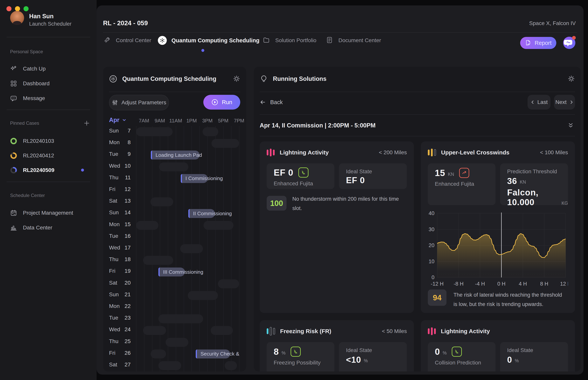  Describe the element at coordinates (27, 52) in the screenshot. I see `section-label-personal-space: Personal Space` at that location.